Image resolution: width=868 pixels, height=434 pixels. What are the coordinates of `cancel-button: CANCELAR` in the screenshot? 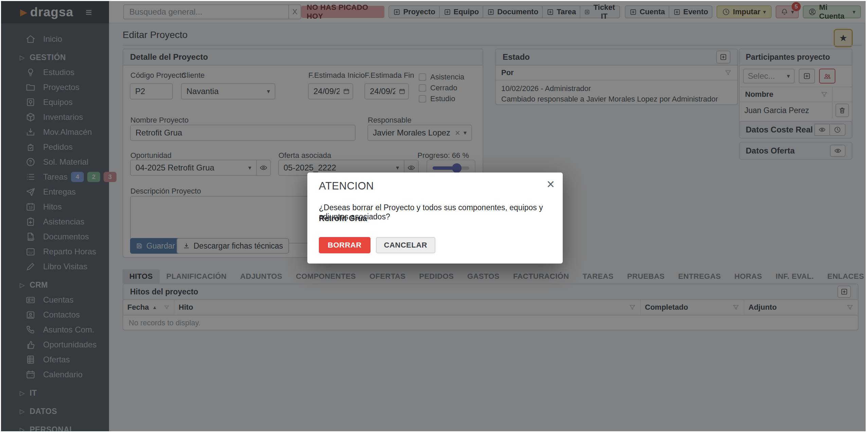 It's located at (405, 245).